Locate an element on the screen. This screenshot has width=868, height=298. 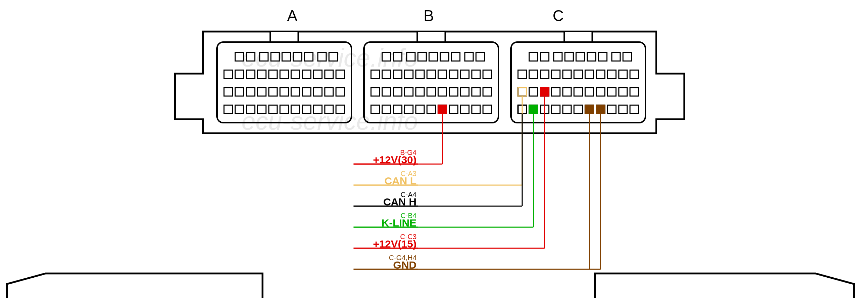
connector-a-latch is located at coordinates (284, 37).